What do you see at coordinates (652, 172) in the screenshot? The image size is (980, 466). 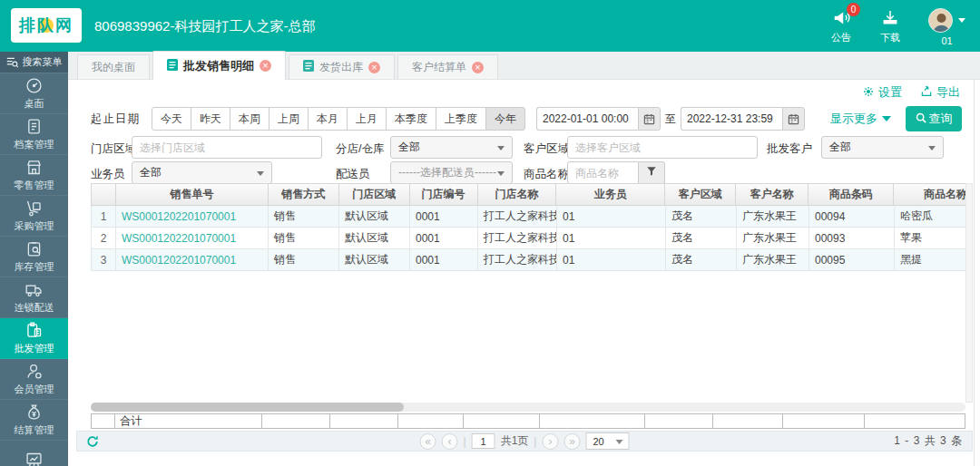 I see `funnel-icon` at bounding box center [652, 172].